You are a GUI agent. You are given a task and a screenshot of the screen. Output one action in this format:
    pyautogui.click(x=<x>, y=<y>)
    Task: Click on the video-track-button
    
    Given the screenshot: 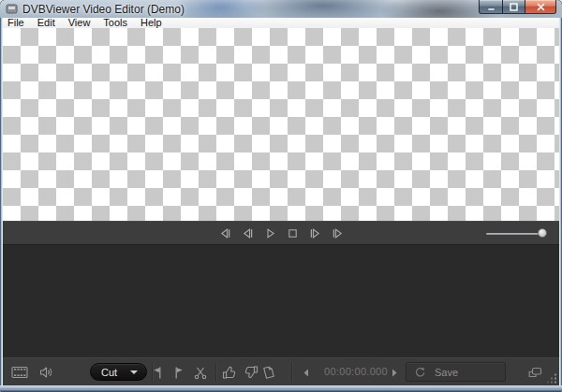 What is the action you would take?
    pyautogui.click(x=20, y=372)
    